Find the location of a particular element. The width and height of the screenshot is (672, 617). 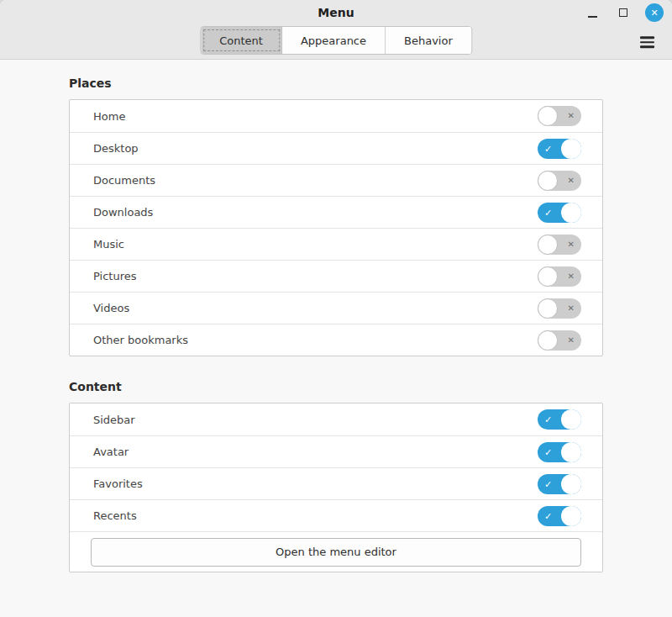

list-item-favorites: Favorites ✓ ✕ is located at coordinates (336, 483).